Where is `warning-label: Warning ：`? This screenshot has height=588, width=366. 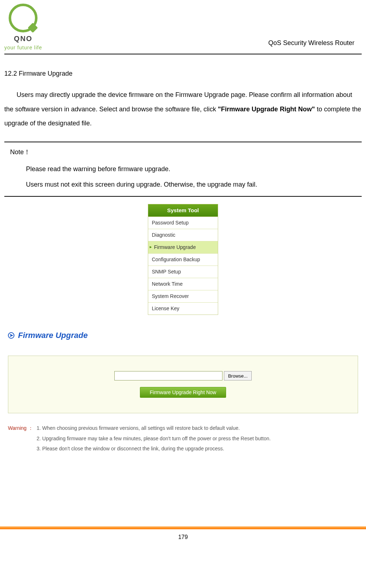 warning-label: Warning ： is located at coordinates (21, 439).